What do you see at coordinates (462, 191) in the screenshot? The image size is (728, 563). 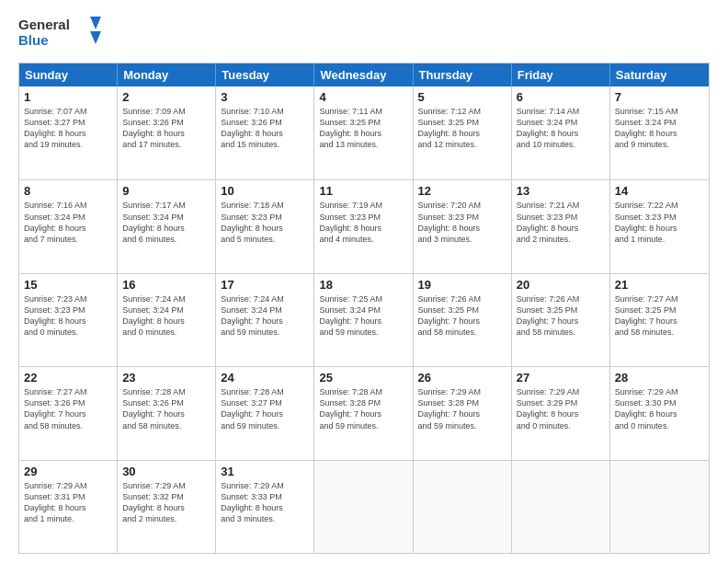 I see `day-number: 12` at bounding box center [462, 191].